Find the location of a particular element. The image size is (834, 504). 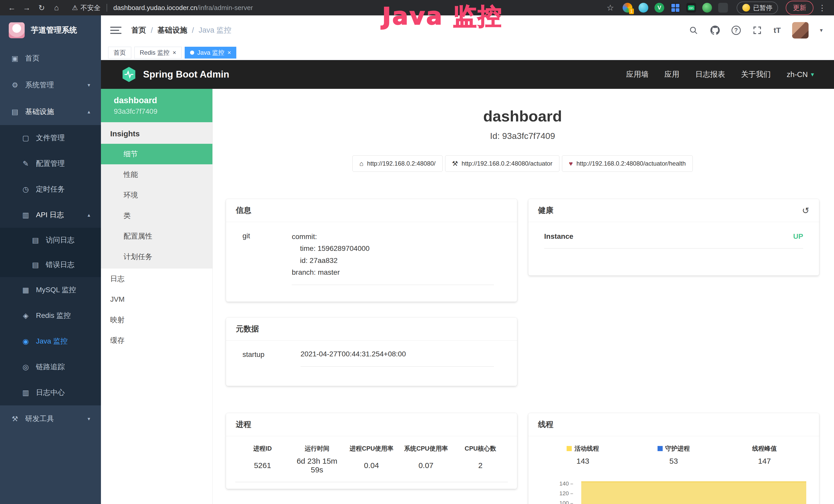

instance-menu-logs: 日志 is located at coordinates (157, 279).